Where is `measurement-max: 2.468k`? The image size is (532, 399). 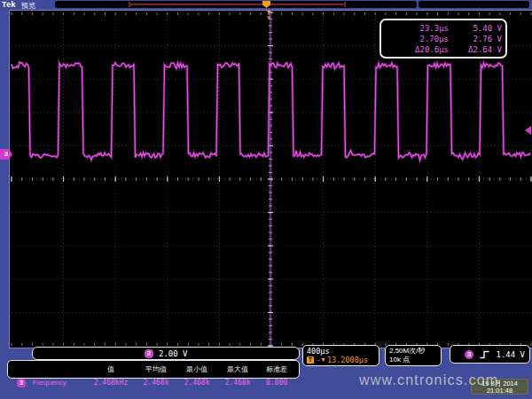 measurement-max: 2.468k is located at coordinates (238, 383).